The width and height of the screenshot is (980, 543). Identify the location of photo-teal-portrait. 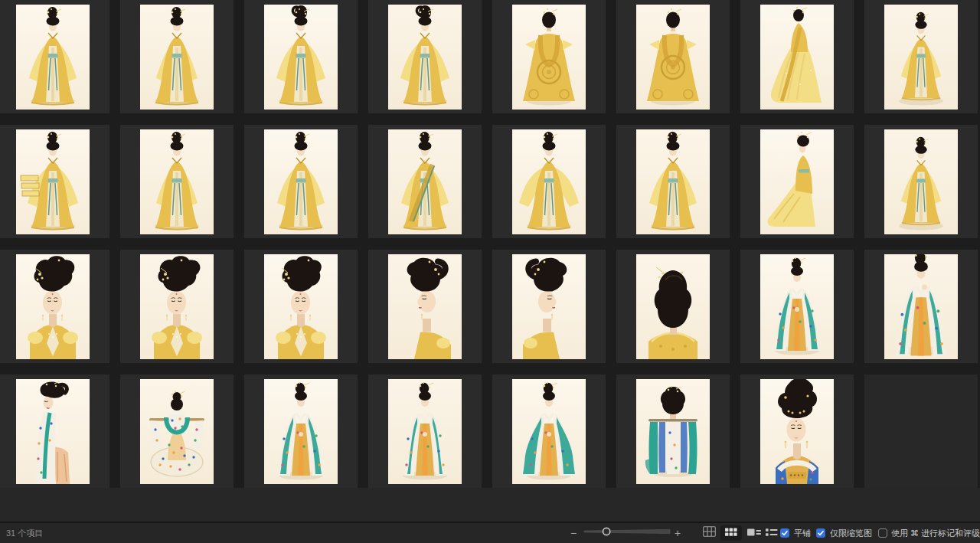
(797, 432).